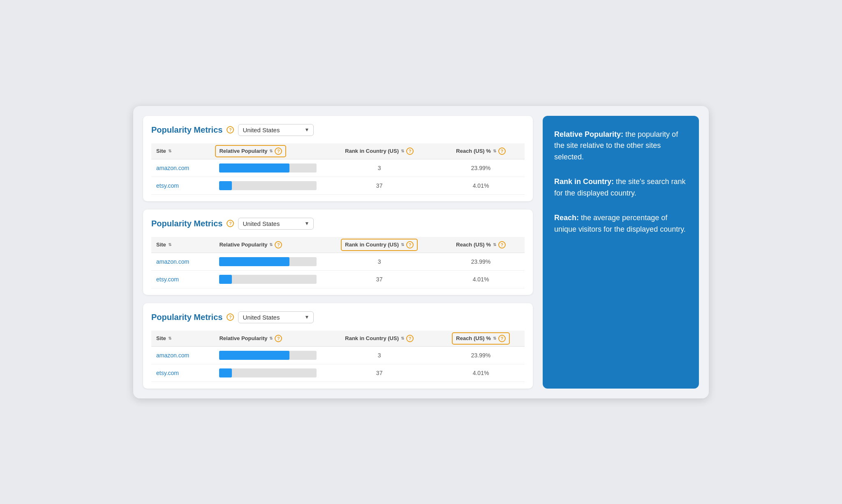 Image resolution: width=842 pixels, height=504 pixels. What do you see at coordinates (261, 130) in the screenshot?
I see `card-1-country-label: United States` at bounding box center [261, 130].